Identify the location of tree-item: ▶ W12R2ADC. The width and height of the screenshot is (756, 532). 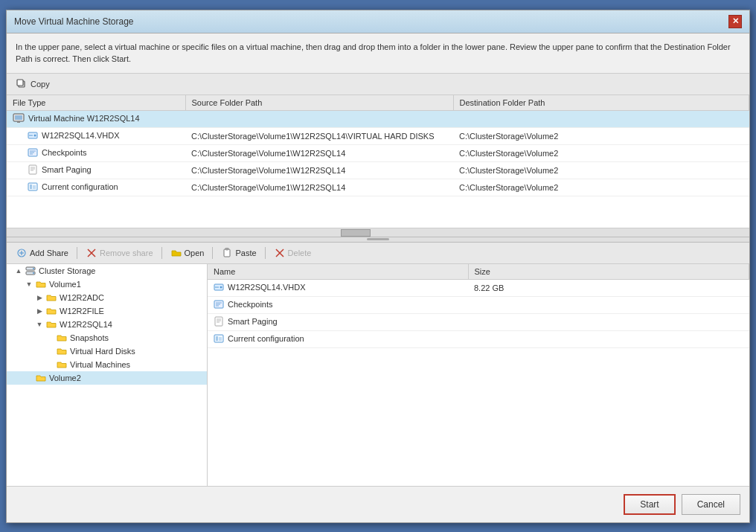
(107, 298).